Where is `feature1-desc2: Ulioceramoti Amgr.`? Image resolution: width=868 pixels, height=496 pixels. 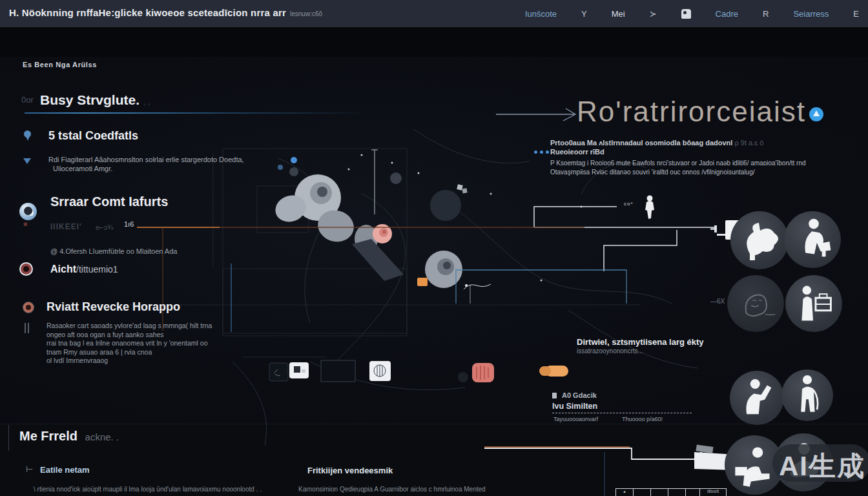
feature1-desc2: Ulioceramoti Amgr. is located at coordinates (83, 169).